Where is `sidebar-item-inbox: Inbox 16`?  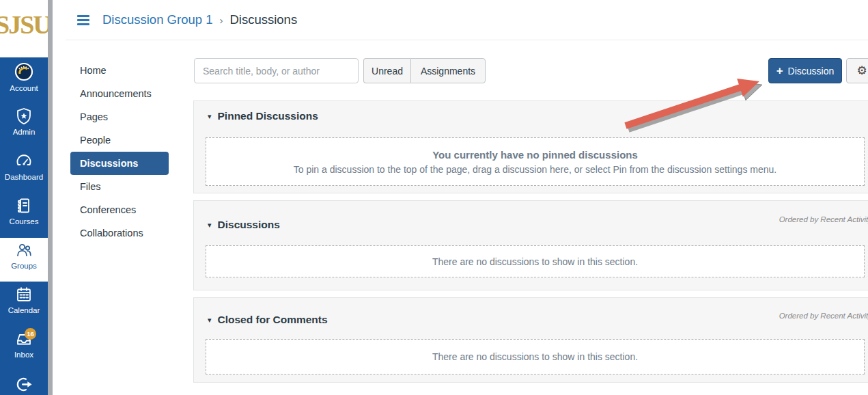 sidebar-item-inbox: Inbox 16 is located at coordinates (24, 348).